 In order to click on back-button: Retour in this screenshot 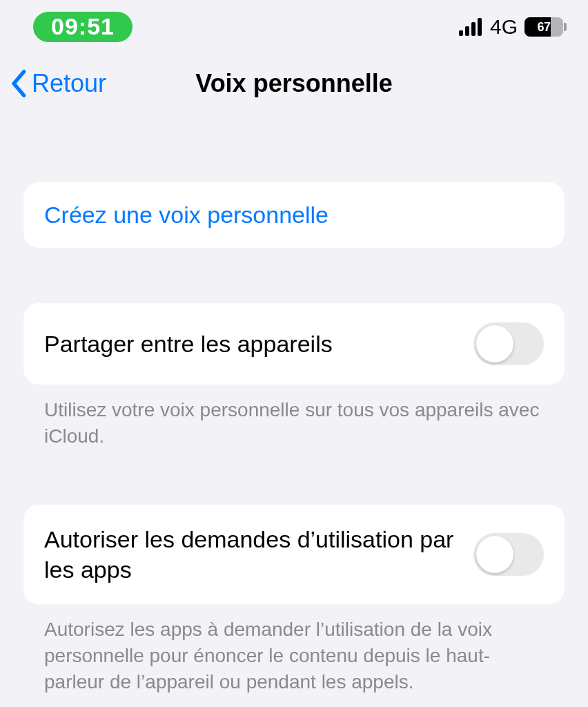, I will do `click(53, 84)`.